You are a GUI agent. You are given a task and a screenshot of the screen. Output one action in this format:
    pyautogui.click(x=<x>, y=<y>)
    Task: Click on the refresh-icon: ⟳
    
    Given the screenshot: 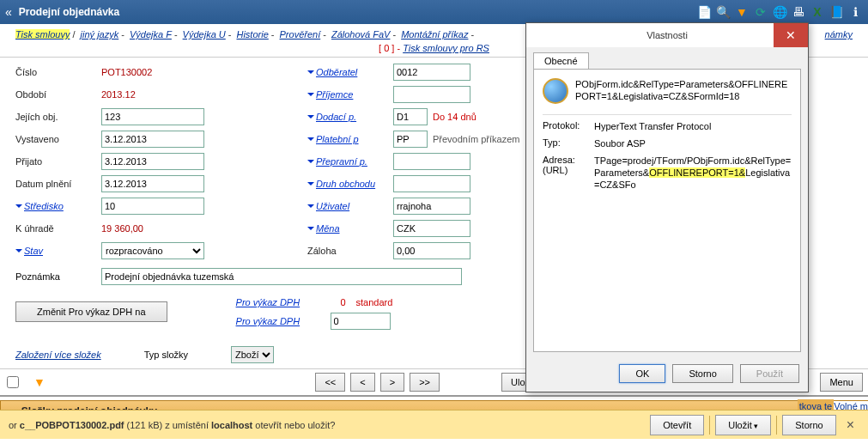 What is the action you would take?
    pyautogui.click(x=761, y=12)
    